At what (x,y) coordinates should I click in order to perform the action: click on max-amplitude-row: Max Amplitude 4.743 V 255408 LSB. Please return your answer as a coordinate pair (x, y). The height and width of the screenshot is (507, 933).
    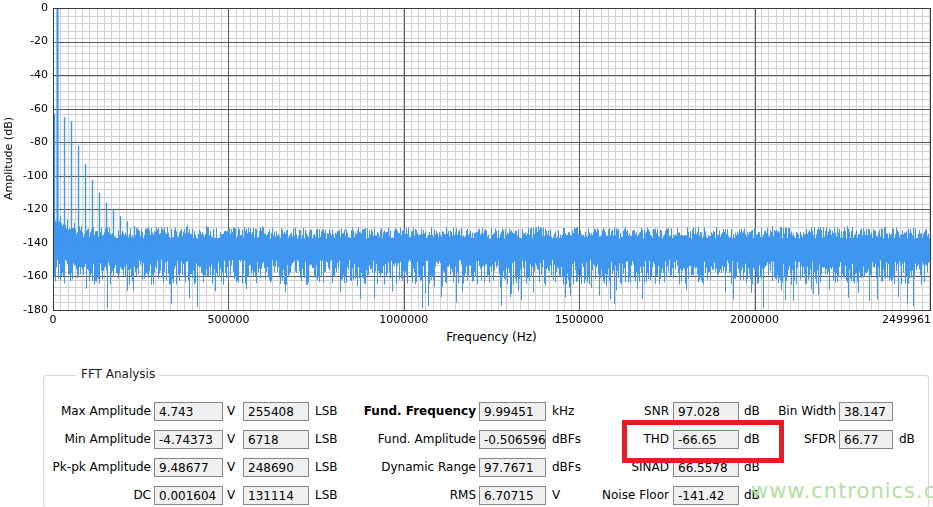
    Looking at the image, I should click on (194, 412).